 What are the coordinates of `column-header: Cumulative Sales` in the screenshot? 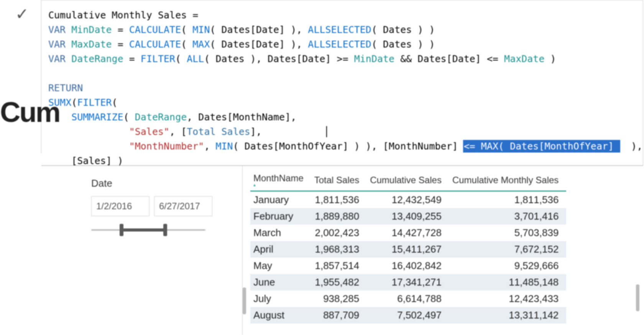 It's located at (408, 181).